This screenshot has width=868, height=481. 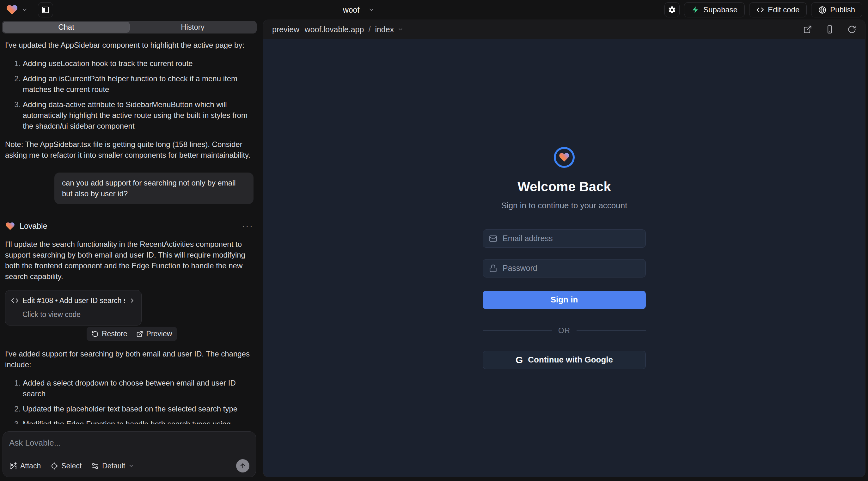 What do you see at coordinates (115, 334) in the screenshot?
I see `restore-label: Restore` at bounding box center [115, 334].